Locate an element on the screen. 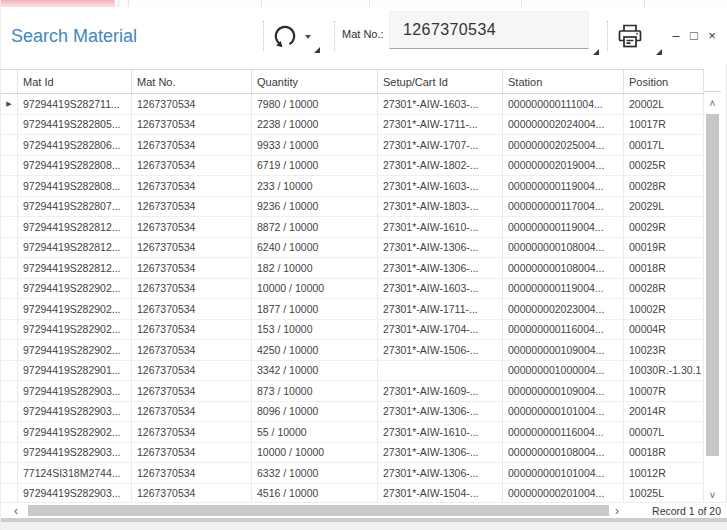 This screenshot has width=727, height=530. table-cell: 233 / 10000 is located at coordinates (315, 186).